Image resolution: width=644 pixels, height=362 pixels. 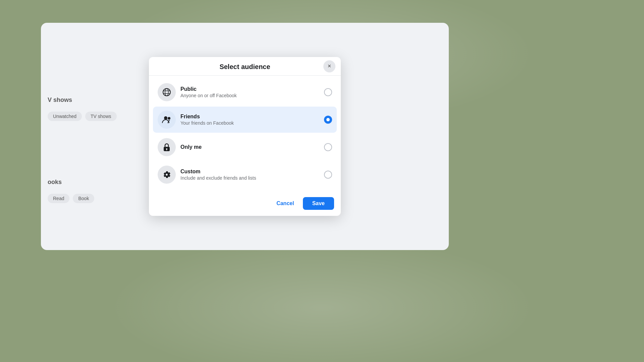 I want to click on globe-icon, so click(x=167, y=92).